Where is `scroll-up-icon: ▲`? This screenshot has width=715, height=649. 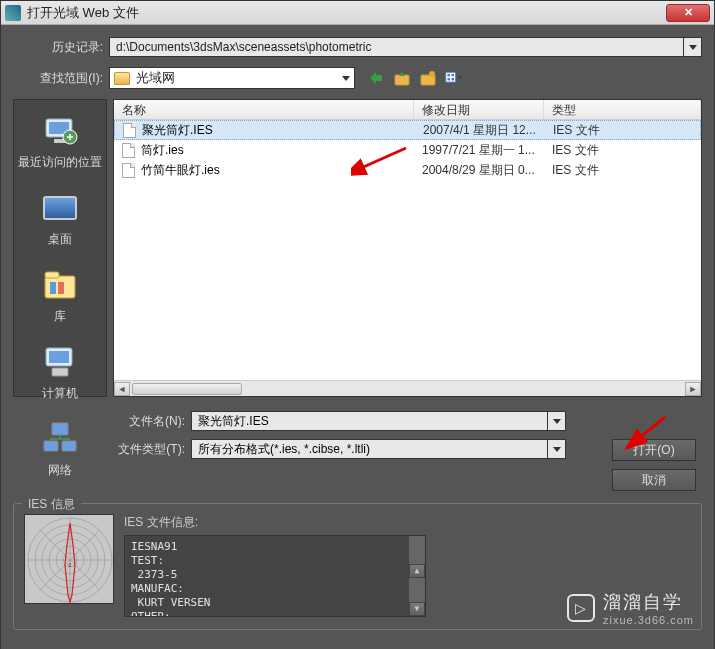 scroll-up-icon: ▲ is located at coordinates (417, 571).